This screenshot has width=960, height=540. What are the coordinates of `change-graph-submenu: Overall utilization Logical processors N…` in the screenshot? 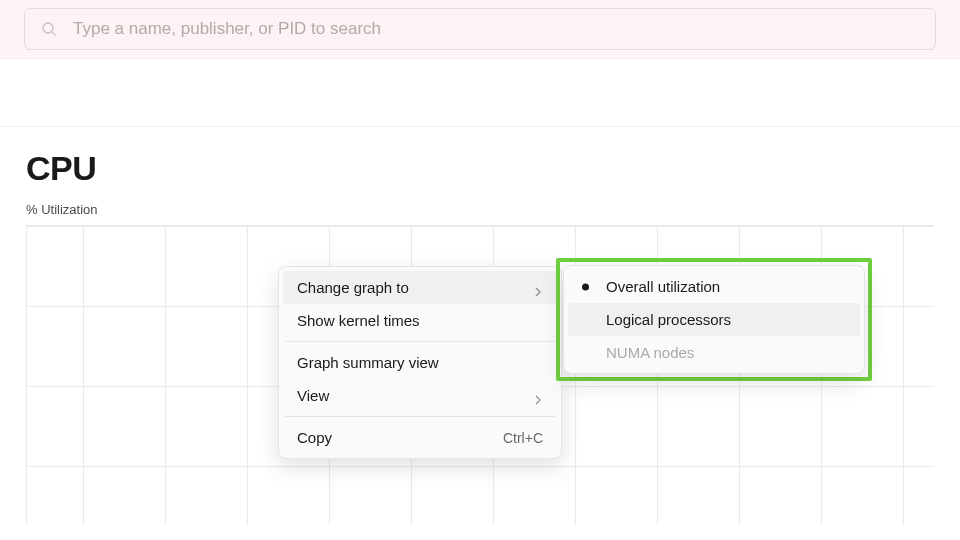 It's located at (714, 320).